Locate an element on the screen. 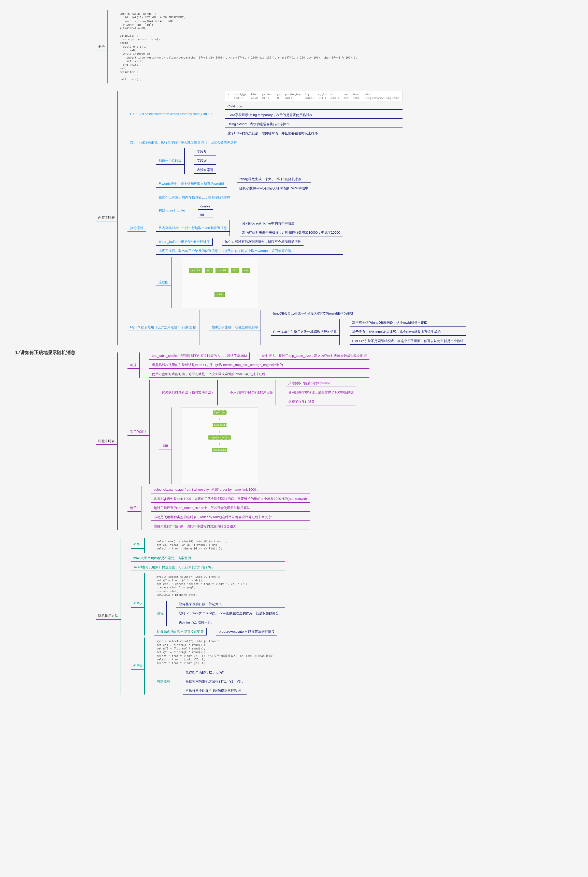 This screenshot has height=877, width=588. algo-diagram-label: 图解 is located at coordinates (165, 446).